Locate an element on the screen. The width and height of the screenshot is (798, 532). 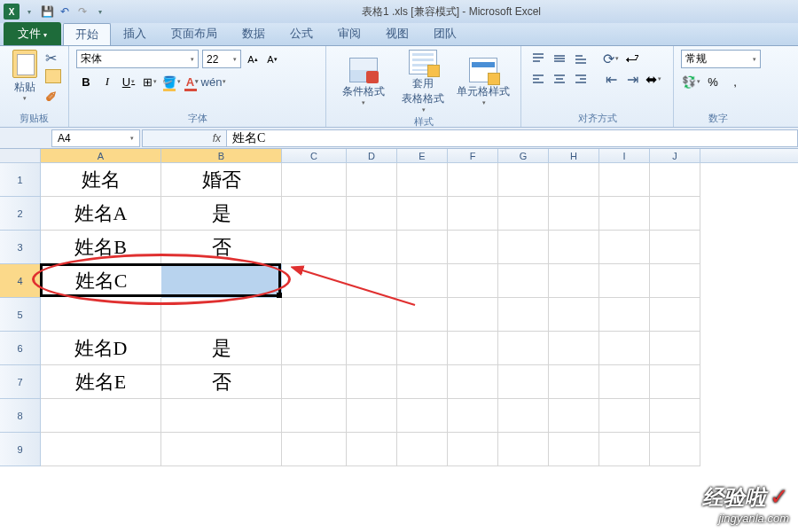
cell-B3: 否 is located at coordinates (222, 247).